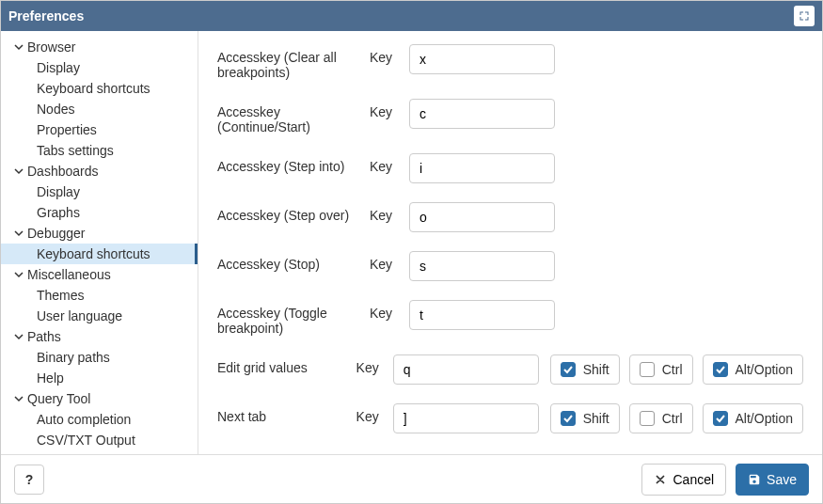  What do you see at coordinates (100, 233) in the screenshot?
I see `tree-group-header: Debugger` at bounding box center [100, 233].